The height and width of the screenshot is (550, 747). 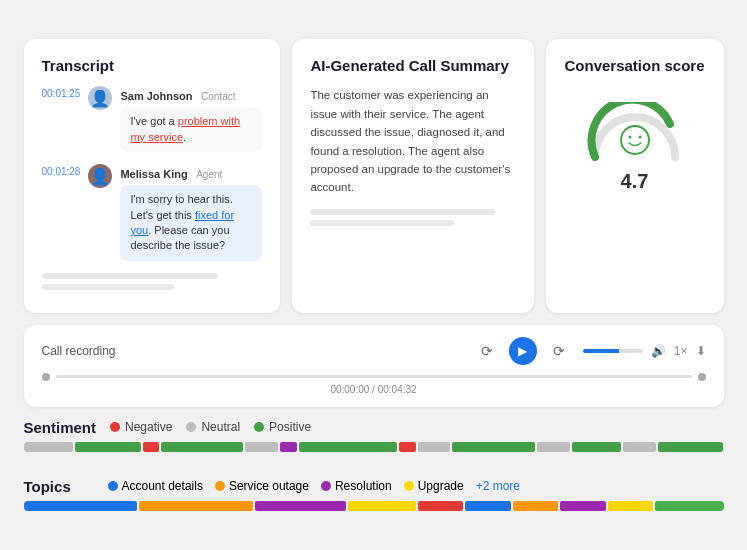 I want to click on account-label: Account details, so click(x=162, y=486).